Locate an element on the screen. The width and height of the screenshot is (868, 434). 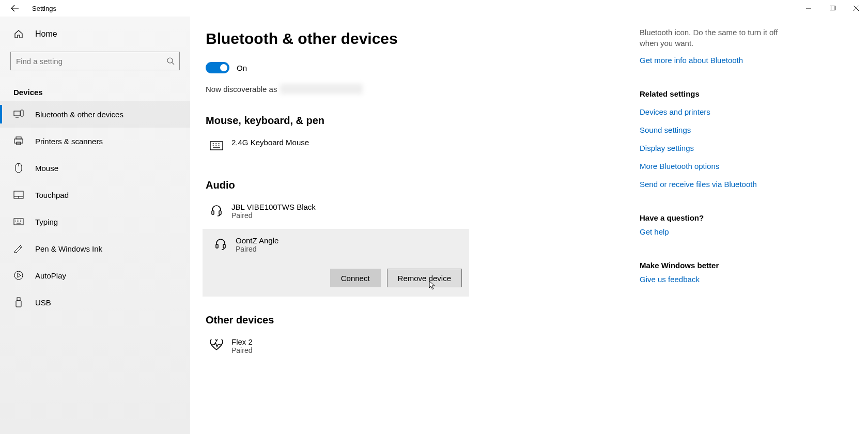
home-button: Home is located at coordinates (95, 34).